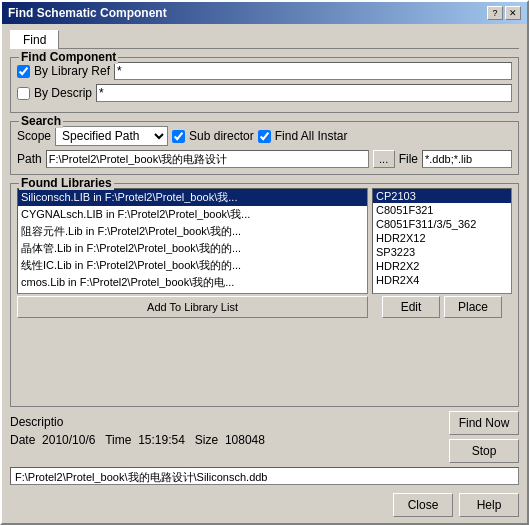 This screenshot has width=529, height=525. I want to click on by-descrip-checkbox, so click(24, 94).